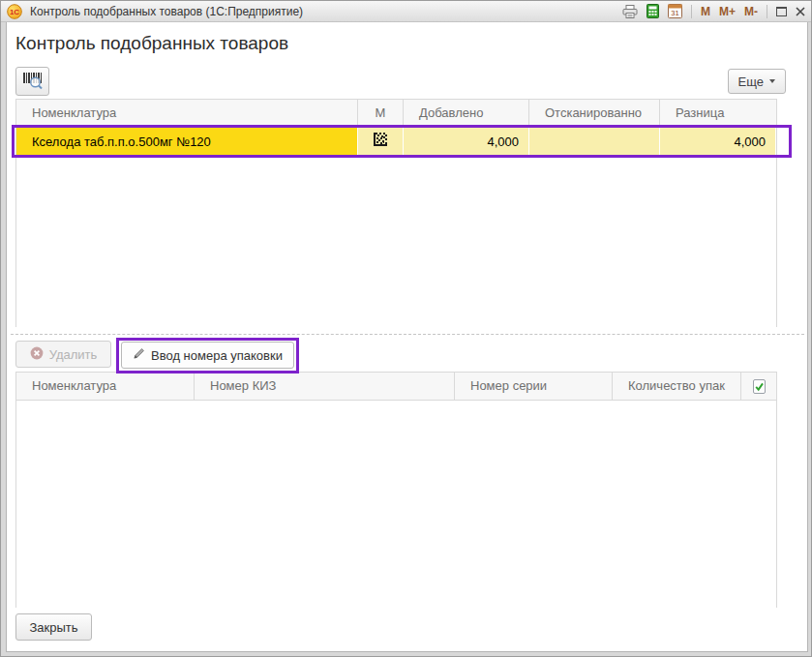 This screenshot has height=657, width=812. Describe the element at coordinates (772, 81) in the screenshot. I see `chevron-down-icon` at that location.